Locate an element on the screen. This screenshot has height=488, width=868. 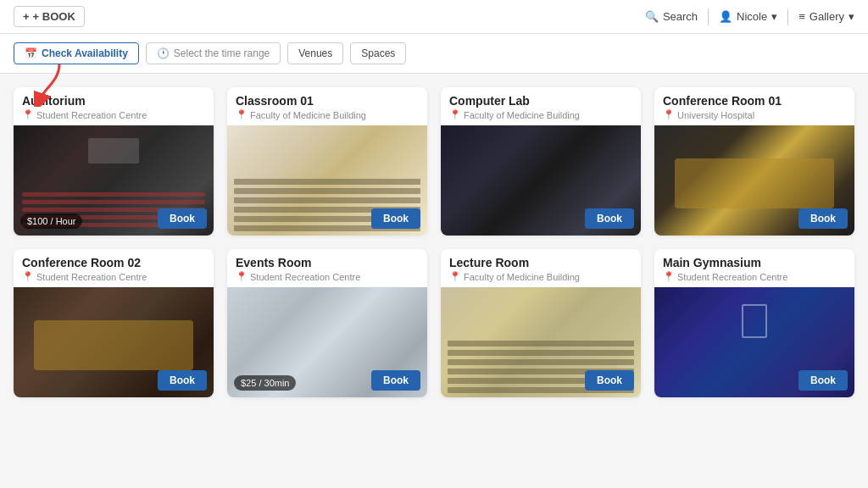
card-lectureroom: Lecture Room 📍 Faculty of Medicine Build… is located at coordinates (541, 324).